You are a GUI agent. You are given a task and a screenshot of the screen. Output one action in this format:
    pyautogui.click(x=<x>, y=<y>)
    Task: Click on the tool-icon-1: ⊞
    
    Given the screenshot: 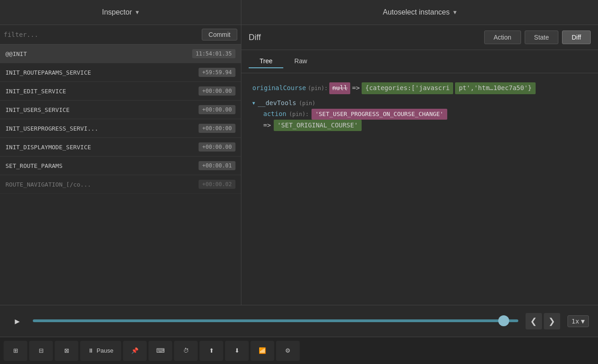 What is the action you would take?
    pyautogui.click(x=15, y=350)
    